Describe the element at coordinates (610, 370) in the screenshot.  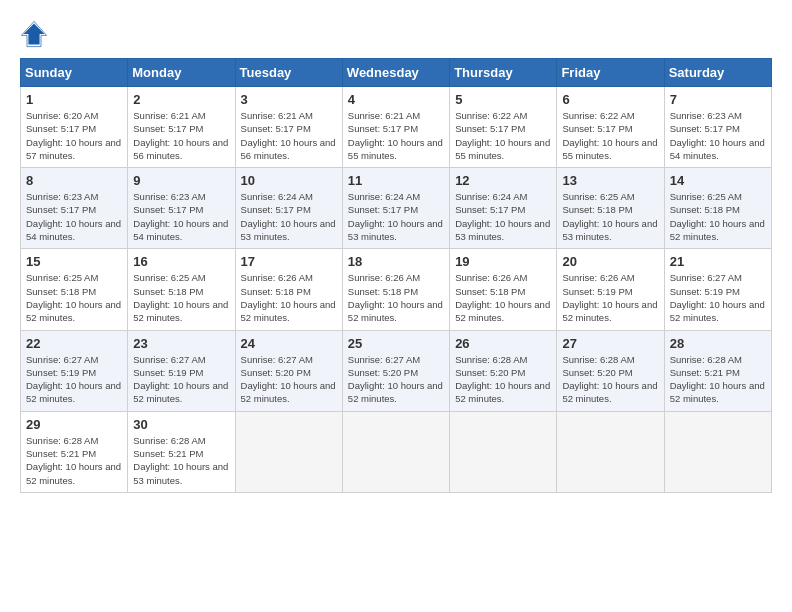
I see `calendar-cell: 27 Sunrise: 6:28 AM Sunset: 5:20 PM Dayl…` at that location.